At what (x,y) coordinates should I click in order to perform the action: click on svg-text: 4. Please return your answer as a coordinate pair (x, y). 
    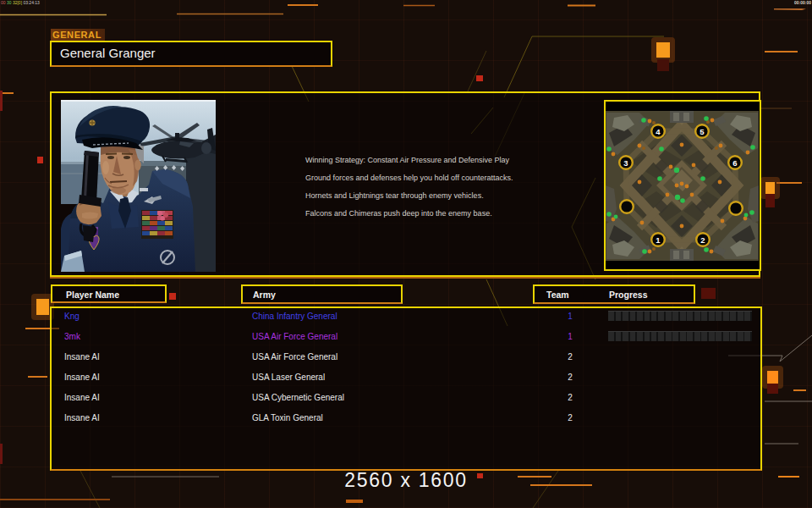
    Looking at the image, I should click on (658, 132).